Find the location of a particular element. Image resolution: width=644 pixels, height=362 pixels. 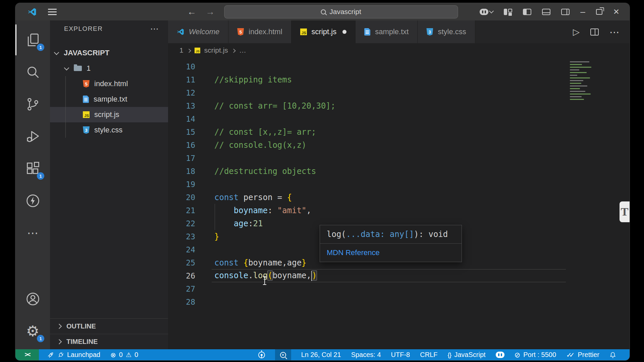

activity-thunder-client is located at coordinates (33, 201).